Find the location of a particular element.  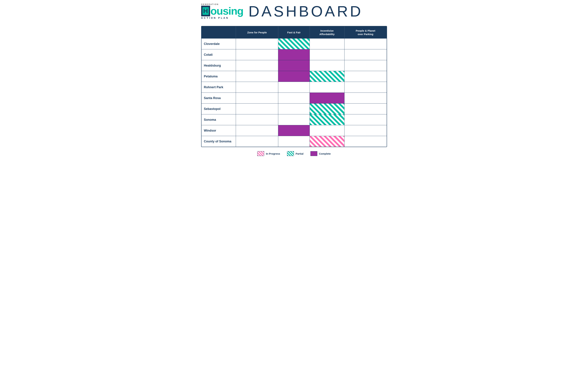

city-name-label: Petaluma is located at coordinates (211, 76).